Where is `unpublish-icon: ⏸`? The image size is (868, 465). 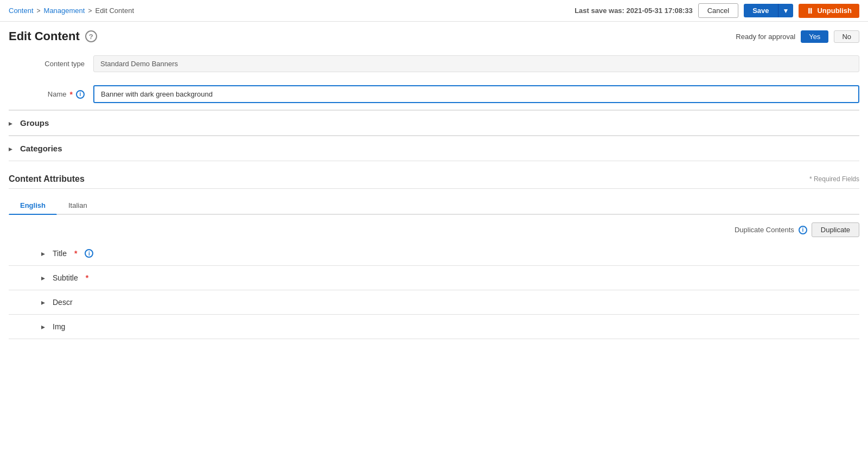
unpublish-icon: ⏸ is located at coordinates (810, 11).